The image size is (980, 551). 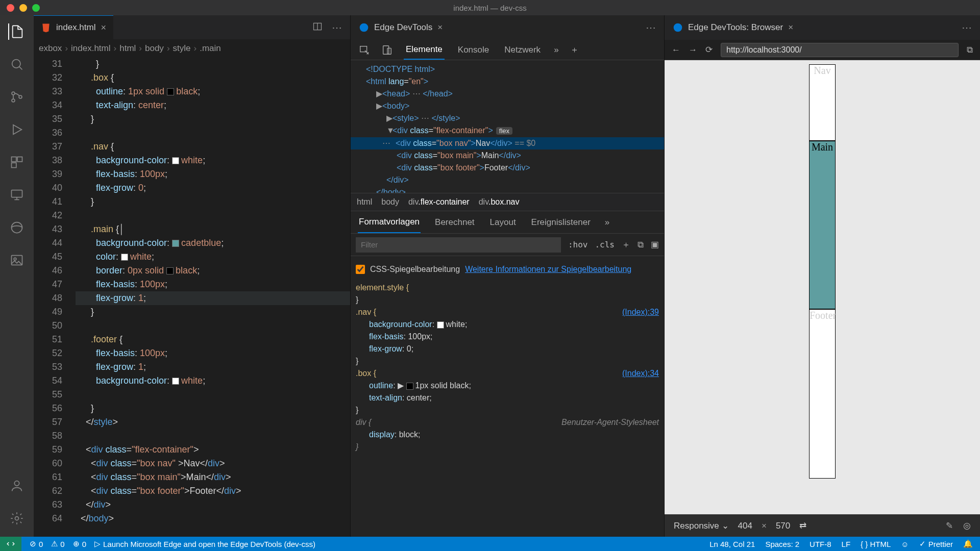 What do you see at coordinates (389, 222) in the screenshot?
I see `style-subtab: Formatvorlagen` at bounding box center [389, 222].